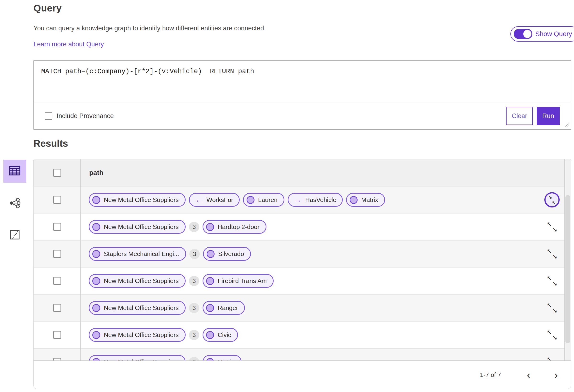 This screenshot has width=574, height=392. Describe the element at coordinates (310, 335) in the screenshot. I see `path-cell: New Metal Office Suppliers3Civic` at that location.